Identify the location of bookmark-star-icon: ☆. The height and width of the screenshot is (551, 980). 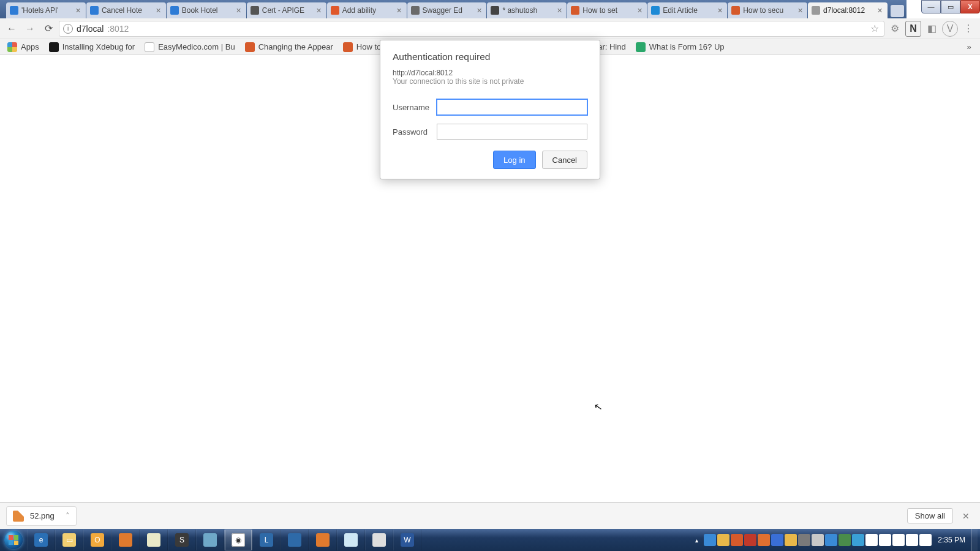
(875, 28).